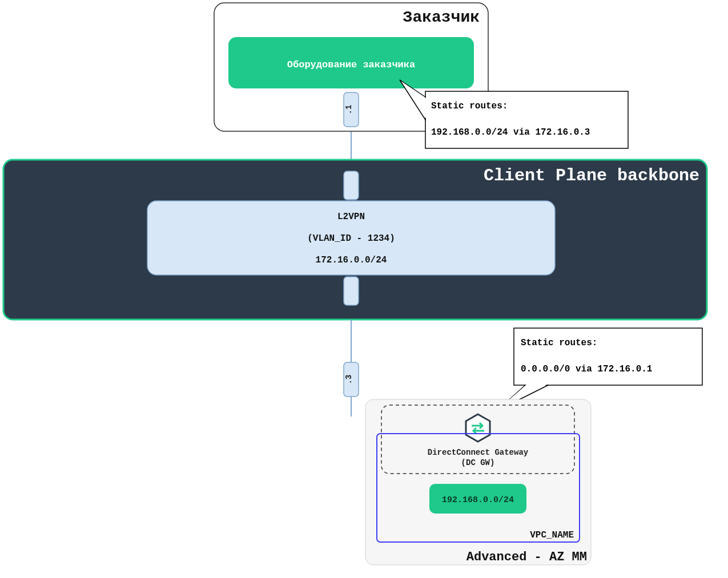 Image resolution: width=728 pixels, height=578 pixels. I want to click on dc-gw-line2: (DC GW), so click(478, 463).